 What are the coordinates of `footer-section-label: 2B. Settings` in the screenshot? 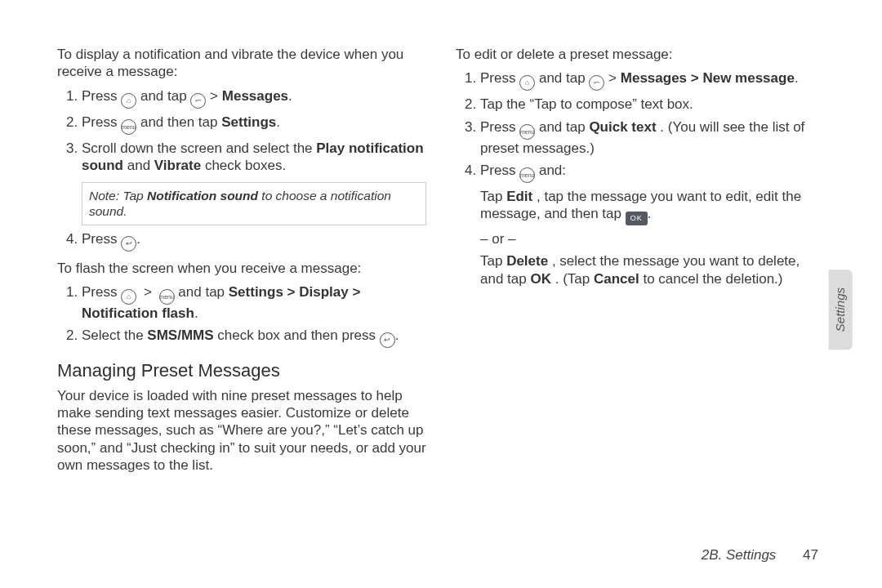 It's located at (739, 555).